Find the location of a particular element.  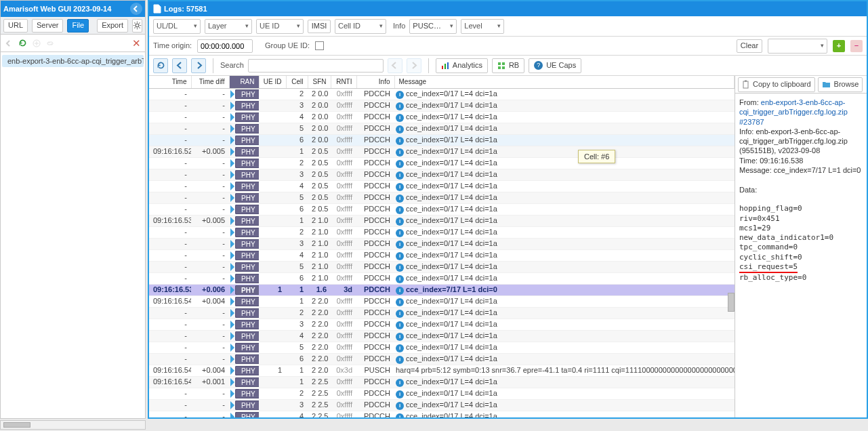

detail-message: Message: cce_index=7/17 L=1 dci=0 is located at coordinates (801, 170).